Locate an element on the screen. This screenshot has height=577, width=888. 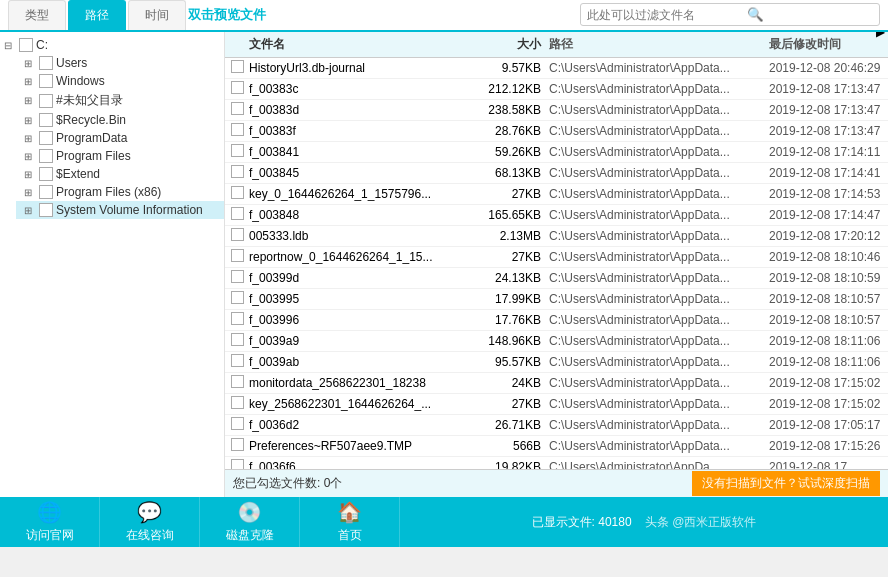
row-time: 2019-12-08 17:14:47 is located at coordinates (828, 215).